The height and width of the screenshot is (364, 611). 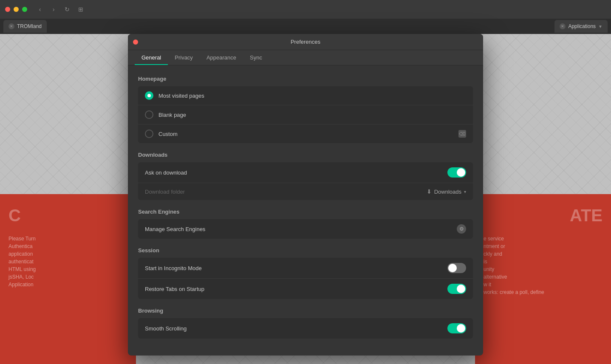 What do you see at coordinates (457, 328) in the screenshot?
I see `smooth-scrolling-toggle` at bounding box center [457, 328].